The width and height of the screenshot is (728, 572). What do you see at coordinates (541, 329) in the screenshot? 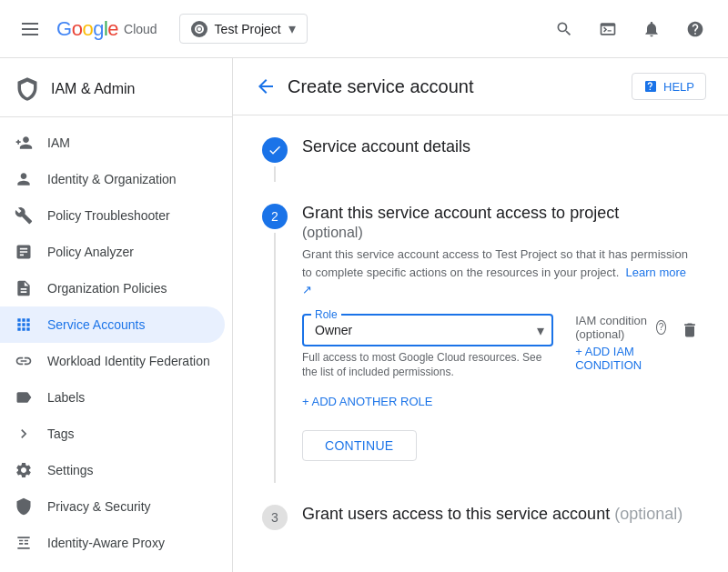
I see `role-dropdown-chevron: ▾` at bounding box center [541, 329].